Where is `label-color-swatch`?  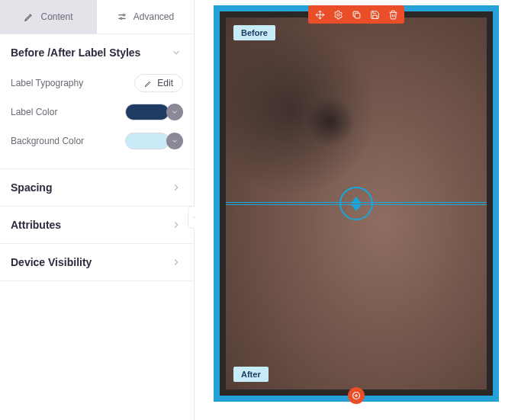 label-color-swatch is located at coordinates (147, 112).